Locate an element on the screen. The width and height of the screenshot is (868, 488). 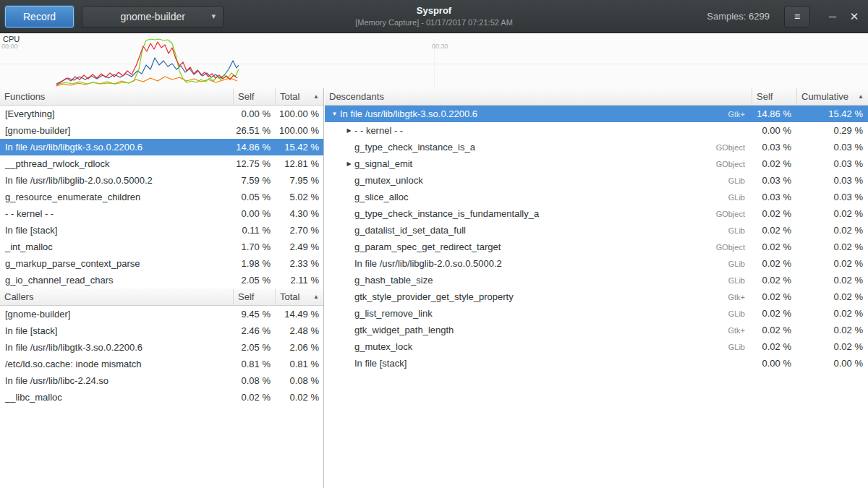
descendant-row: In file /usr/lib/libglib-2.0.so.0.5000.2… is located at coordinates (596, 263).